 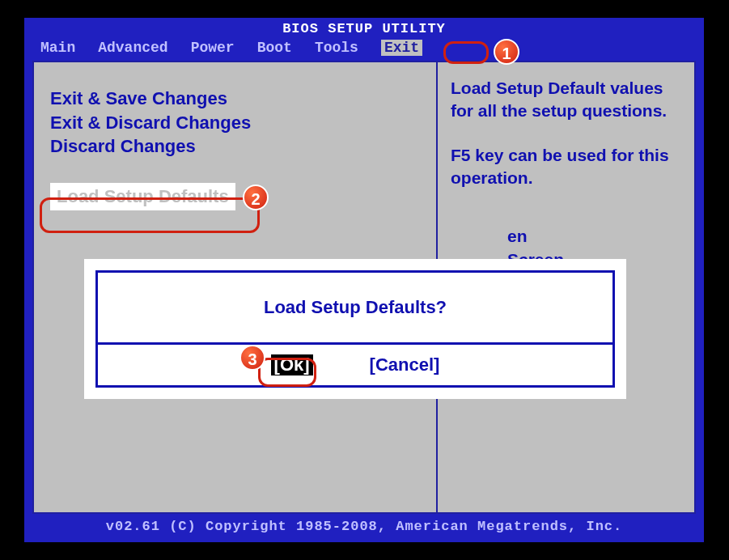 What do you see at coordinates (213, 48) in the screenshot?
I see `tab-power: Power` at bounding box center [213, 48].